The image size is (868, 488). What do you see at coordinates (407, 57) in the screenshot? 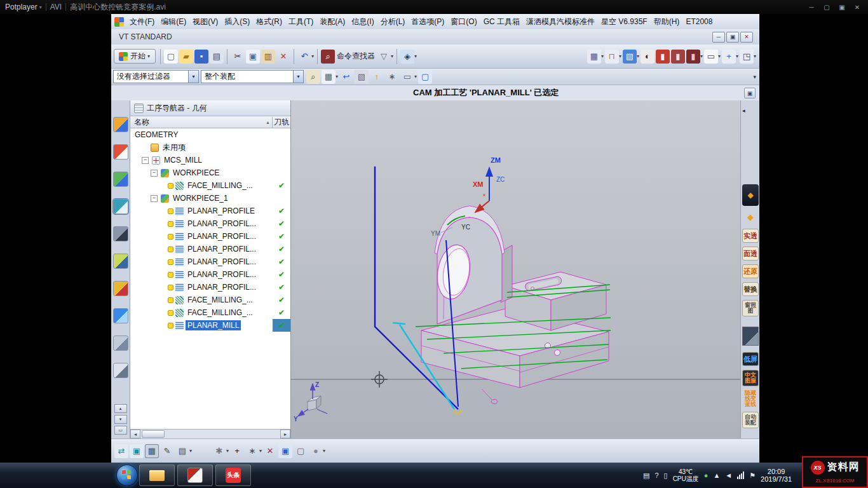
I see `touch-mode-icon: ◈` at bounding box center [407, 57].